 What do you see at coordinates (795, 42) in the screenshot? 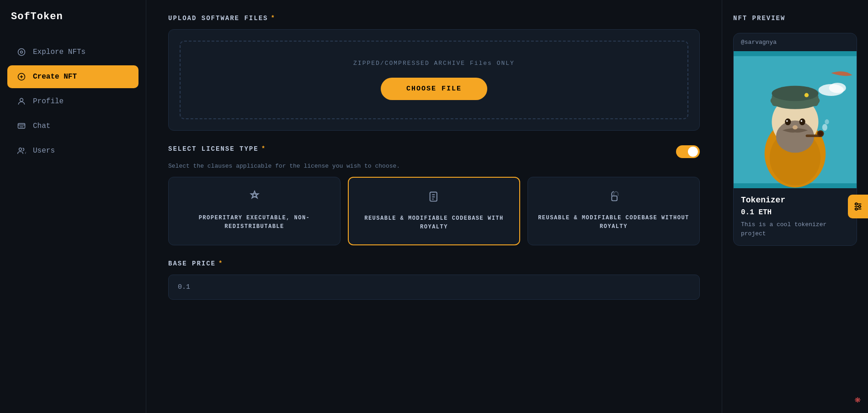
I see `nft-card-username: @sarvagnya` at bounding box center [795, 42].